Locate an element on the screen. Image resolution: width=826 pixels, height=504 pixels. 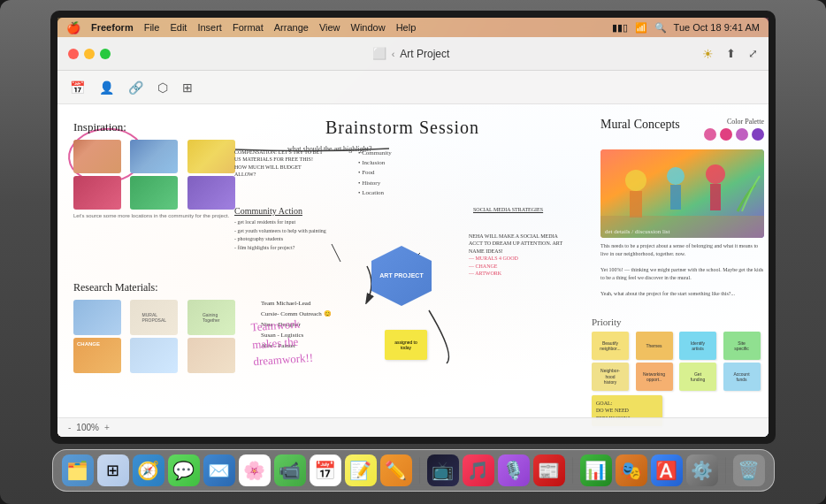
sticky-note-8: Accountfunds is located at coordinates (742, 377).